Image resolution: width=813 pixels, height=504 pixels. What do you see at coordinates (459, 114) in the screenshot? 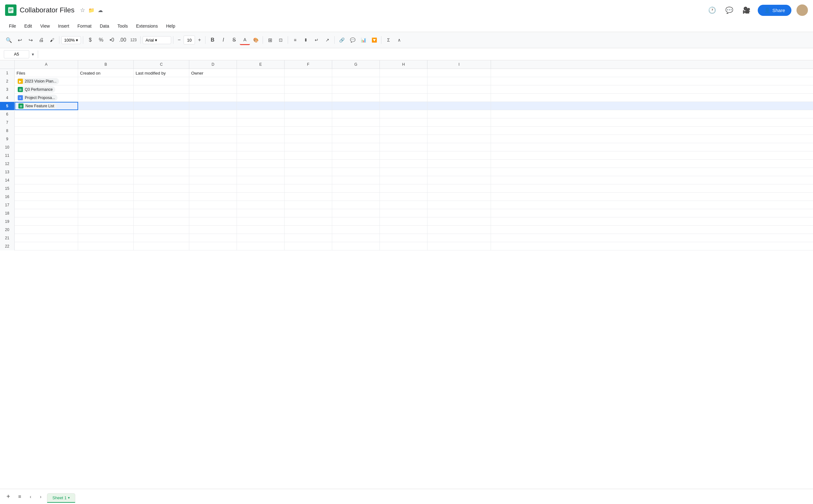
I see `cell-i6` at bounding box center [459, 114].